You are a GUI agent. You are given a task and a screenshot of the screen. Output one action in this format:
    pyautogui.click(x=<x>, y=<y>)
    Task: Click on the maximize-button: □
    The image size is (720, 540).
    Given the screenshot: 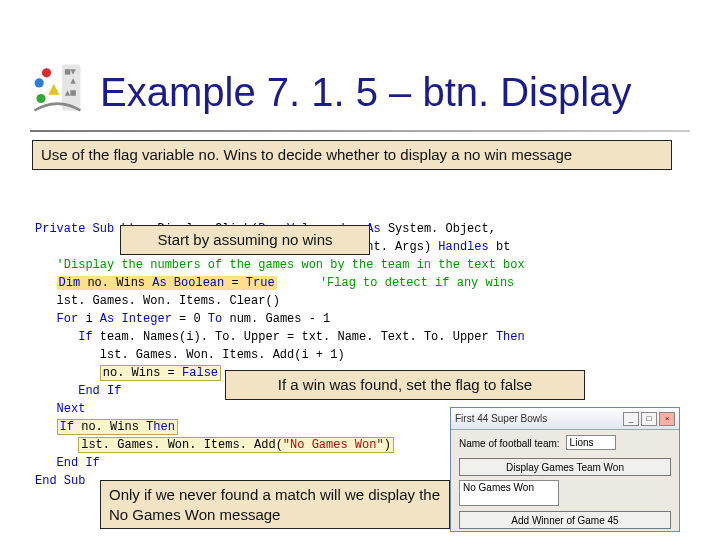 What is the action you would take?
    pyautogui.click(x=649, y=419)
    